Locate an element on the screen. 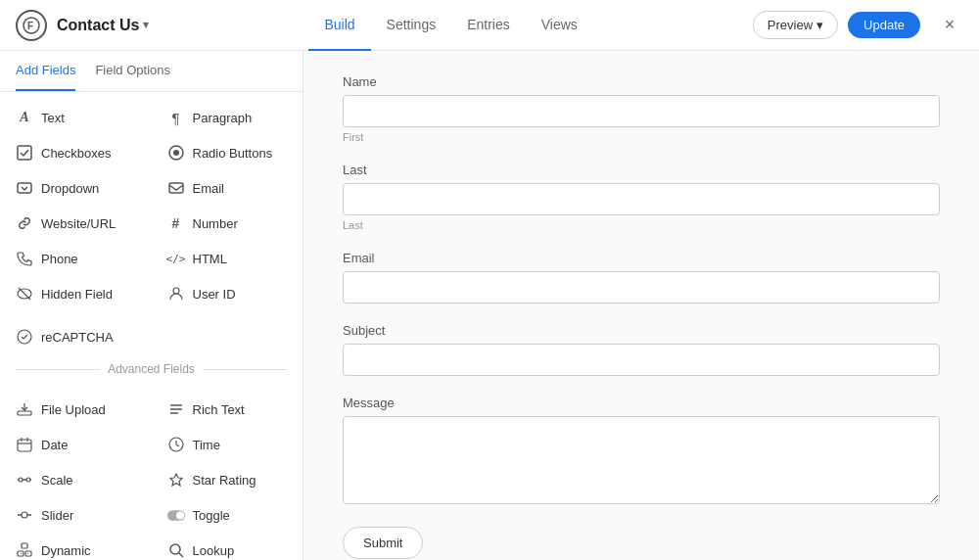  html-icon: </> is located at coordinates (176, 258).